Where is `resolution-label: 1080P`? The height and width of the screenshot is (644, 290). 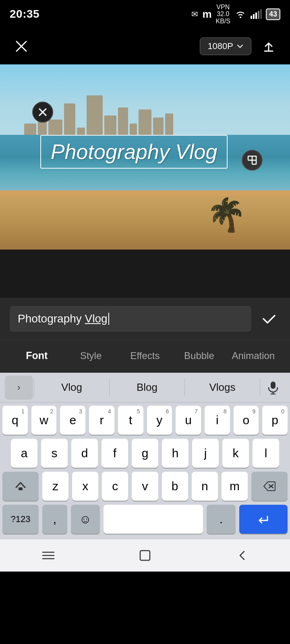 resolution-label: 1080P is located at coordinates (220, 46).